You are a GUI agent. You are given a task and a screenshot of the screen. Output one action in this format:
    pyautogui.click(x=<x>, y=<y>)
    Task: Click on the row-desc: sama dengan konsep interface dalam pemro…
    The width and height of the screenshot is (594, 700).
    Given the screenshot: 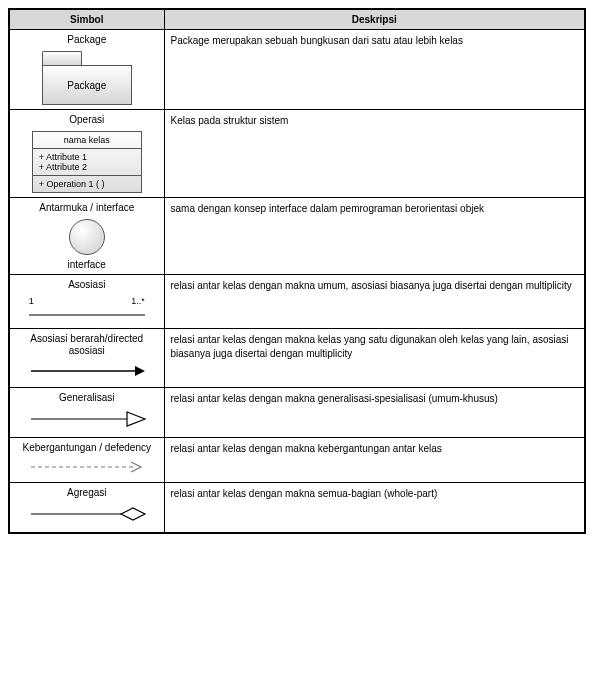 What is the action you would take?
    pyautogui.click(x=374, y=236)
    